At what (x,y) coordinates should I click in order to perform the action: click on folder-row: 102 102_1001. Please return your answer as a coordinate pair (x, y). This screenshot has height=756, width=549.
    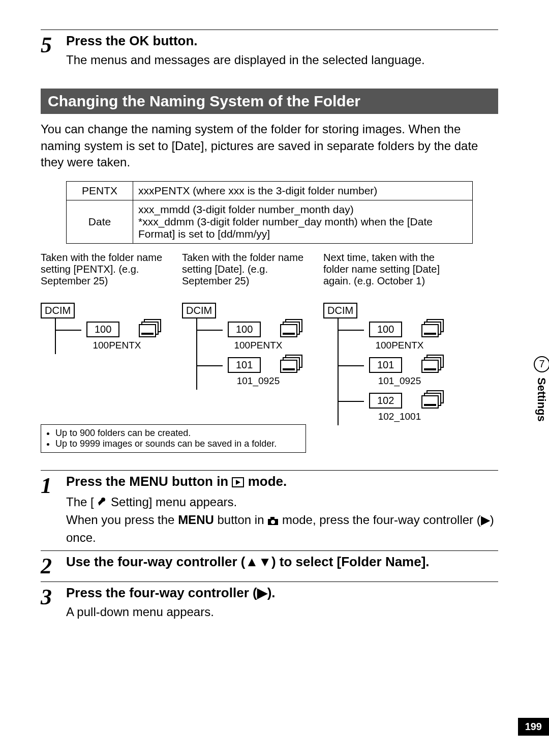
    Looking at the image, I should click on (397, 408).